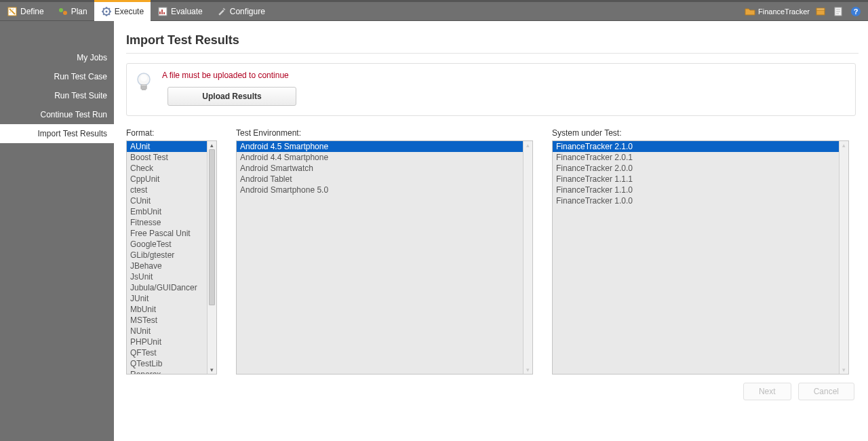  Describe the element at coordinates (79, 12) in the screenshot. I see `tab-label: Plan` at that location.